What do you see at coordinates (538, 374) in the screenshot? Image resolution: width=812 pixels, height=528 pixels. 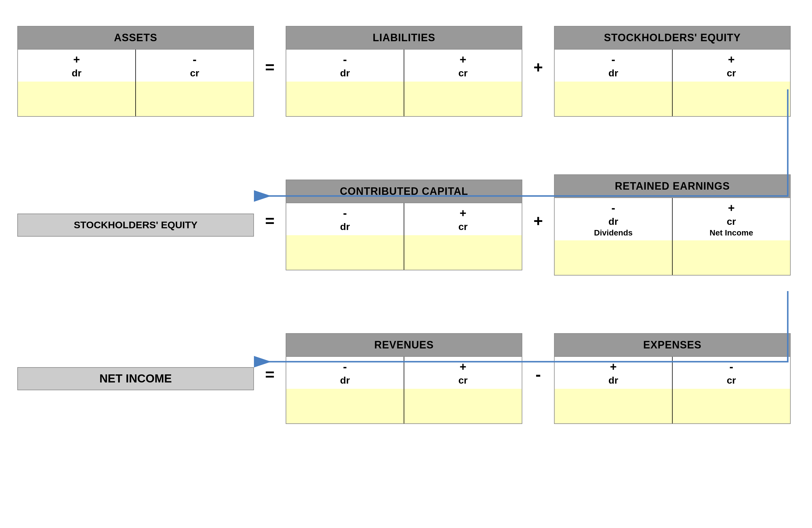 I see `minus1-operator: -` at bounding box center [538, 374].